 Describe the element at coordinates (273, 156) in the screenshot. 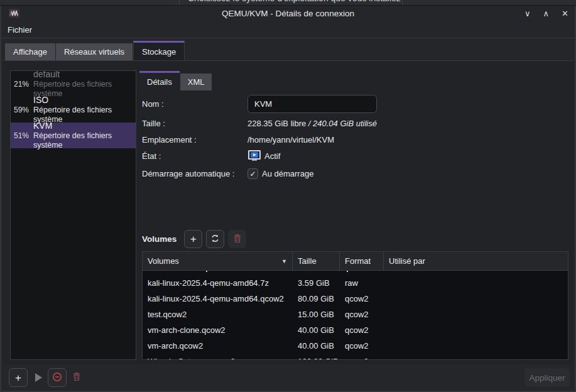

I see `state-value: Actif` at that location.